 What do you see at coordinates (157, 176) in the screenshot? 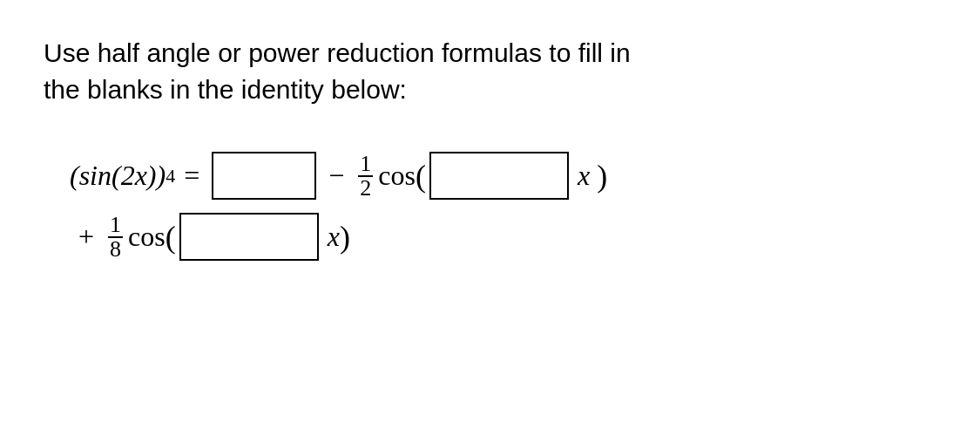
I see `lhs-close-paren: ))` at bounding box center [157, 176].